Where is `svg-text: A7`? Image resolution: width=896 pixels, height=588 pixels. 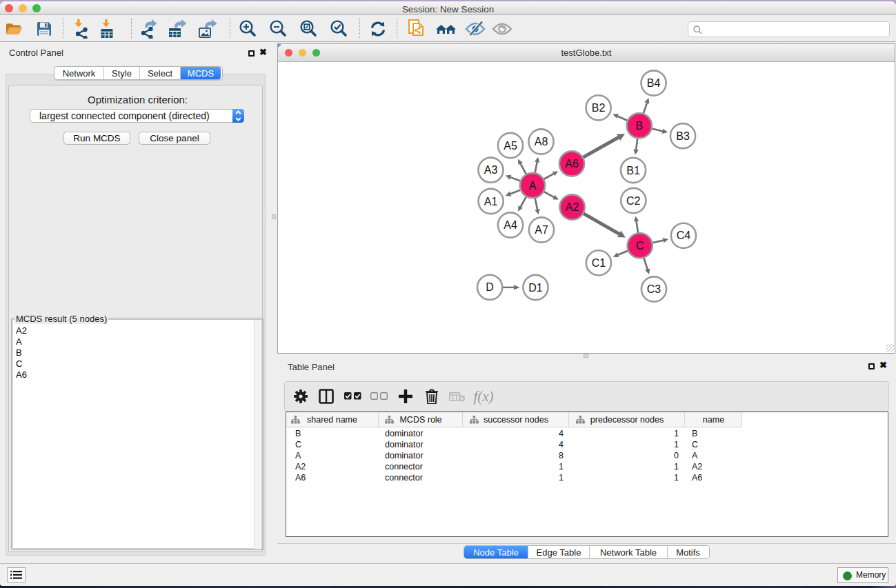 svg-text: A7 is located at coordinates (541, 230).